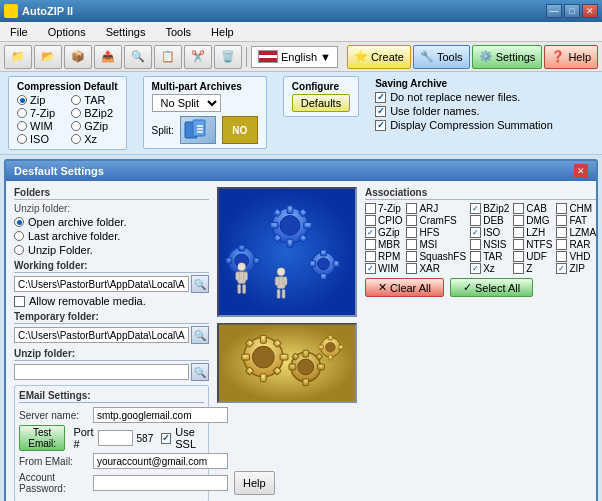 The height and width of the screenshot is (501, 602). Describe the element at coordinates (476, 232) in the screenshot. I see `assoc-checkbox-iso: ✓` at that location.